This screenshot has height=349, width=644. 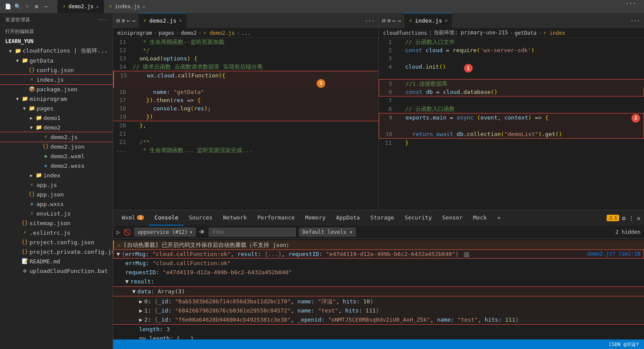 What do you see at coordinates (17, 7) in the screenshot?
I see `search-icon: 🔍` at bounding box center [17, 7].